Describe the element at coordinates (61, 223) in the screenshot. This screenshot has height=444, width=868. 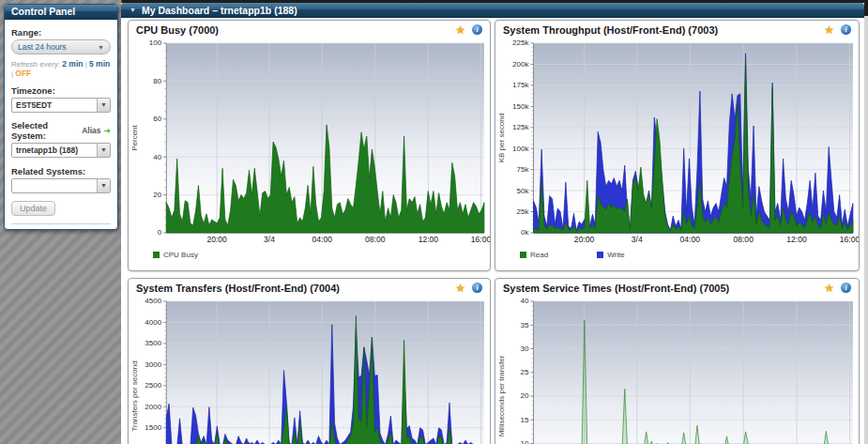
I see `divider` at that location.